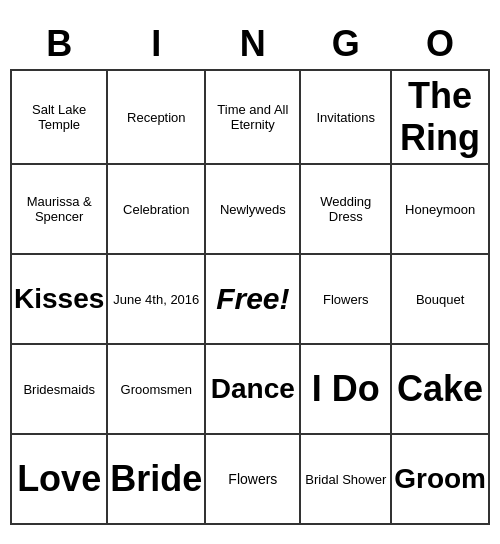  Describe the element at coordinates (59, 389) in the screenshot. I see `bingo-cell-3-0: Bridesmaids` at that location.